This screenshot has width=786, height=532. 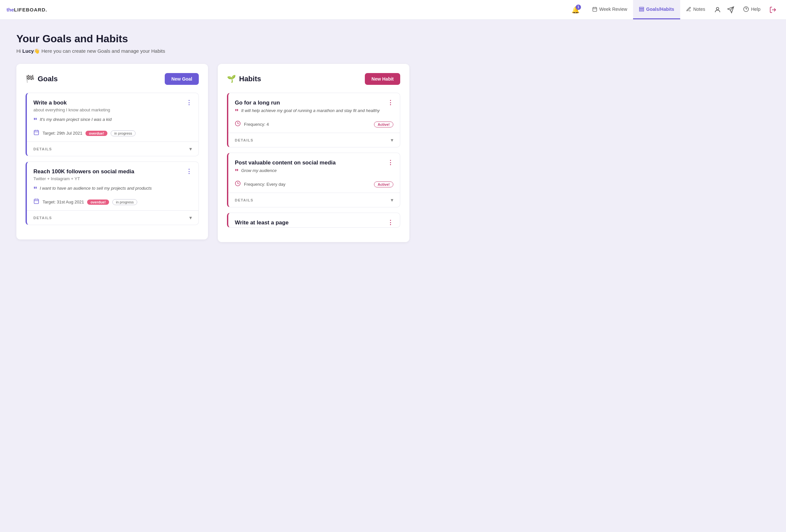 I want to click on goal-card-1-top: Write a book about everything I know abo…, so click(x=113, y=108).